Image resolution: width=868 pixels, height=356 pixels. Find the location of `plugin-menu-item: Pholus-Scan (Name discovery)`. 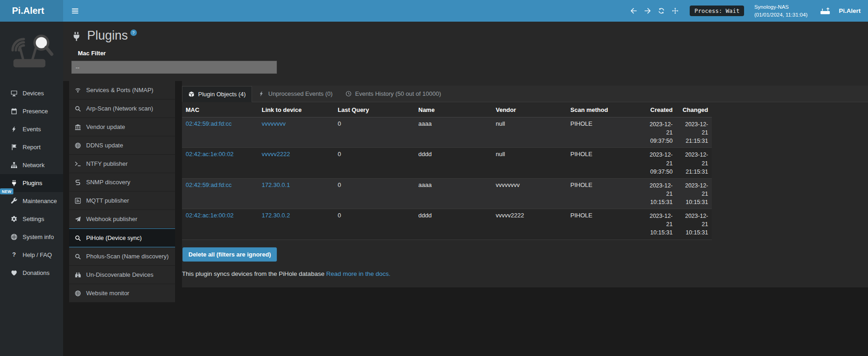

plugin-menu-item: Pholus-Scan (Name discovery) is located at coordinates (122, 257).